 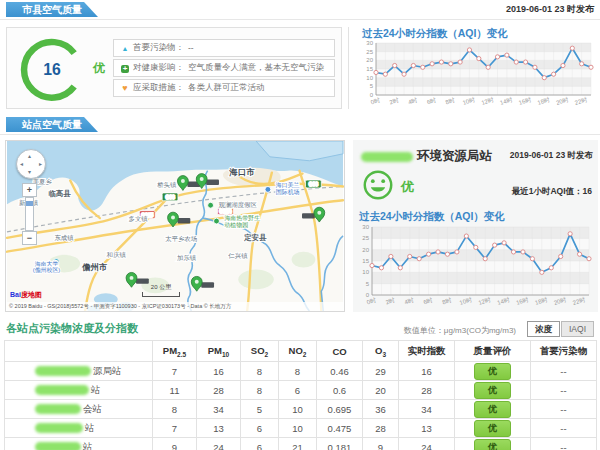 What do you see at coordinates (562, 101) in the screenshot?
I see `svg-text: 20时` at bounding box center [562, 101].